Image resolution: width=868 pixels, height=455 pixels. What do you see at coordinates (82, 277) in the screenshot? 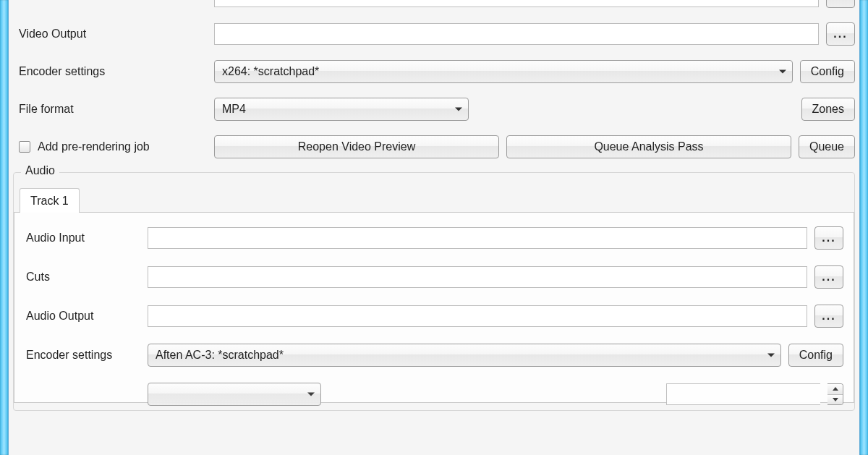
I see `audio-cuts-label: Cuts` at bounding box center [82, 277].